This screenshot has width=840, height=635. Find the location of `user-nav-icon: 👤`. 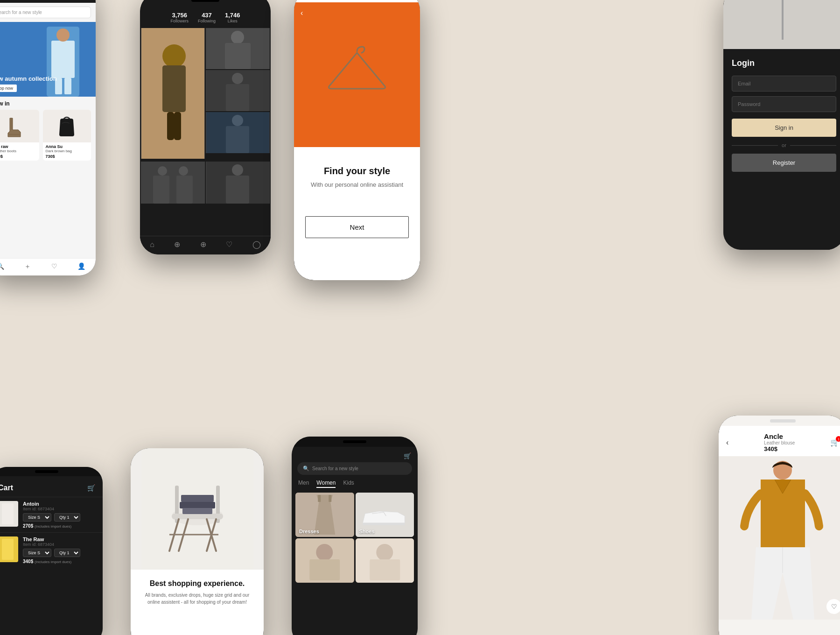

user-nav-icon: 👤 is located at coordinates (81, 267).